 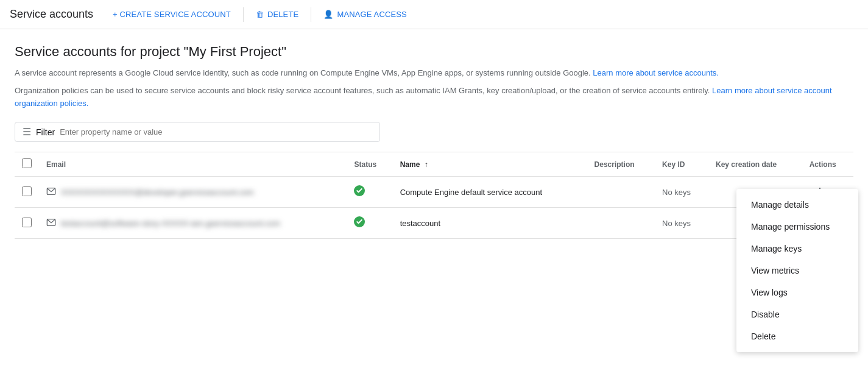 What do you see at coordinates (797, 227) in the screenshot?
I see `menu-manage-permissions: Manage permissions` at bounding box center [797, 227].